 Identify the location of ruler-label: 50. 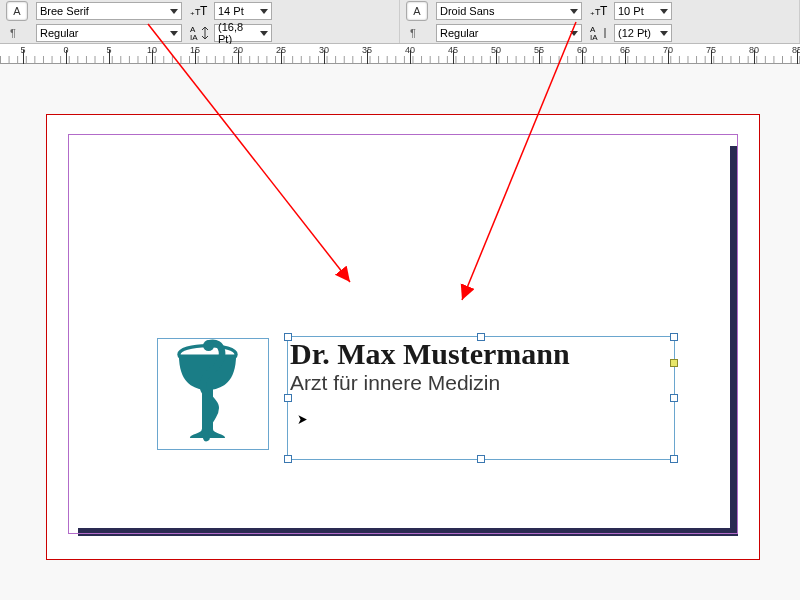
(496, 50).